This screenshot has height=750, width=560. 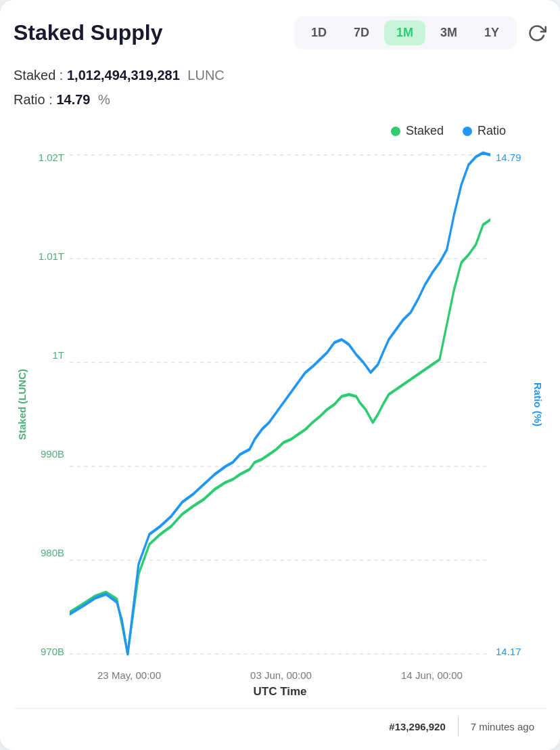 I want to click on time-btn-7d: 7D, so click(x=361, y=32).